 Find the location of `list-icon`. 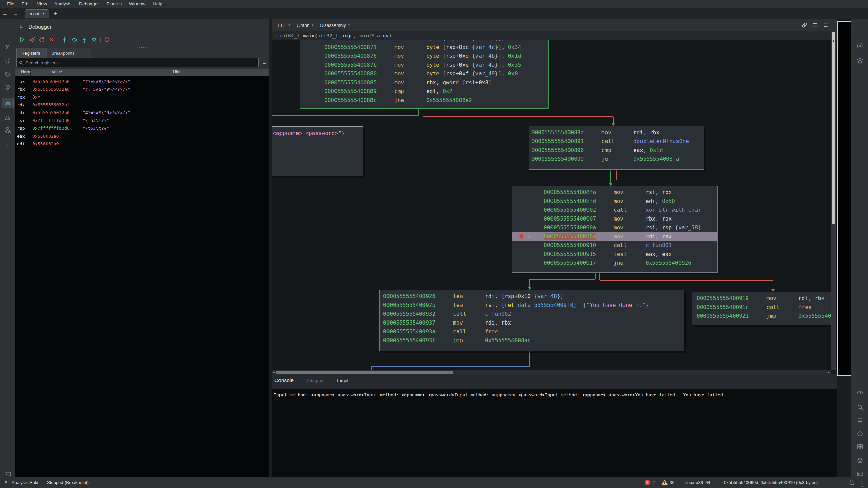

list-icon is located at coordinates (860, 420).